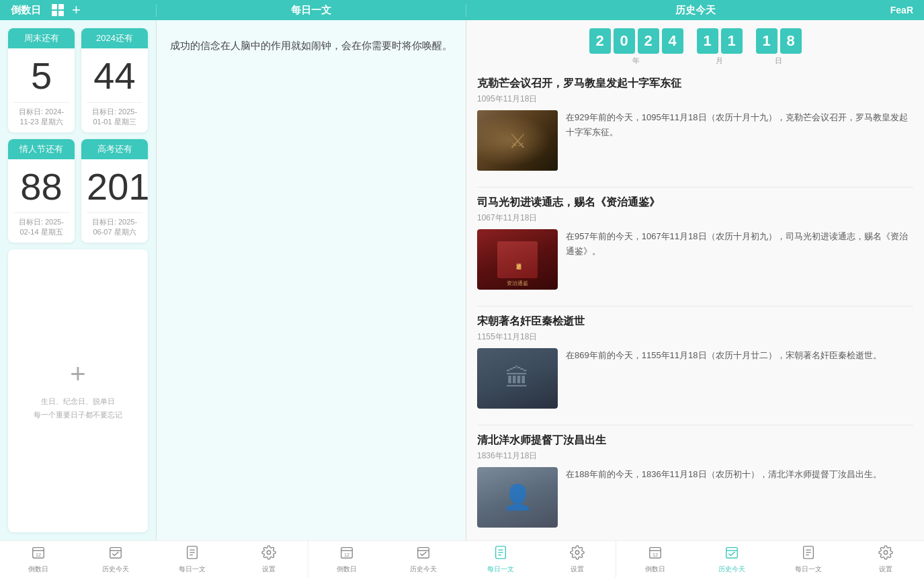  Describe the element at coordinates (770, 559) in the screenshot. I see `nav-section-3: 12 倒数日 历史今天 每日一文 设置` at that location.